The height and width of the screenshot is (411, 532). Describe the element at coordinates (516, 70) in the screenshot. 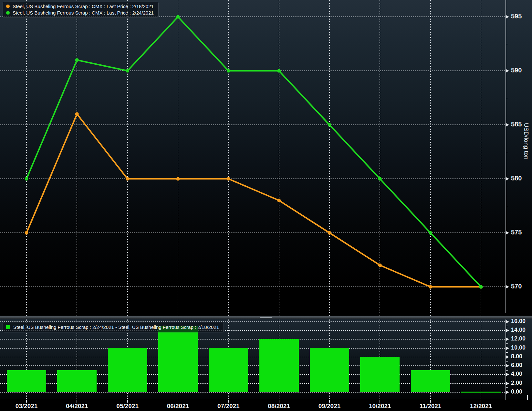

I see `price-tick-label: 590` at that location.